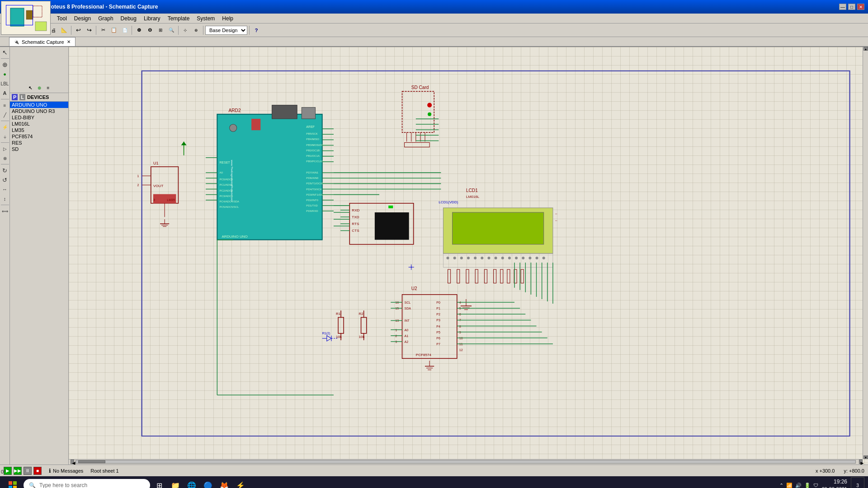  I want to click on undo-button: ↩, so click(78, 30).